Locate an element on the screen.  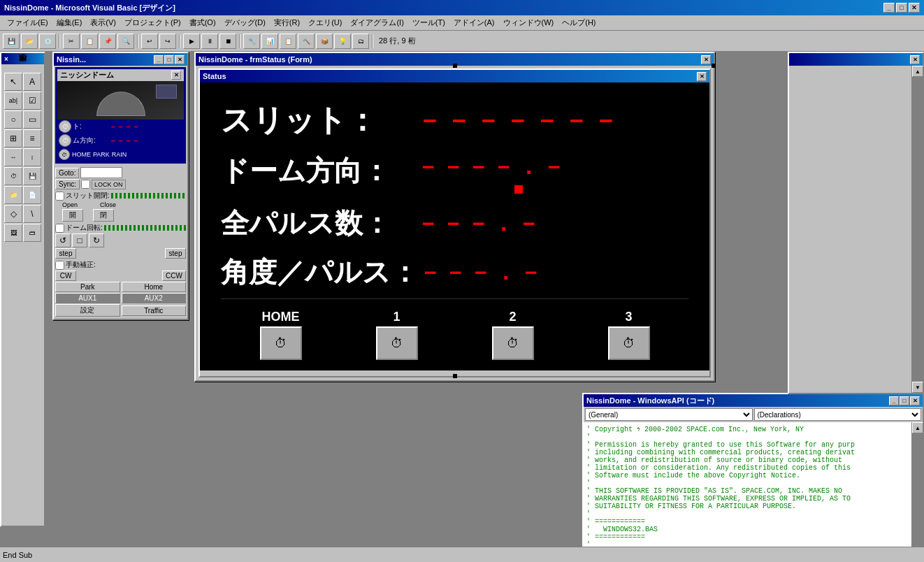
toolbar-misc1: 🔧 is located at coordinates (252, 41).